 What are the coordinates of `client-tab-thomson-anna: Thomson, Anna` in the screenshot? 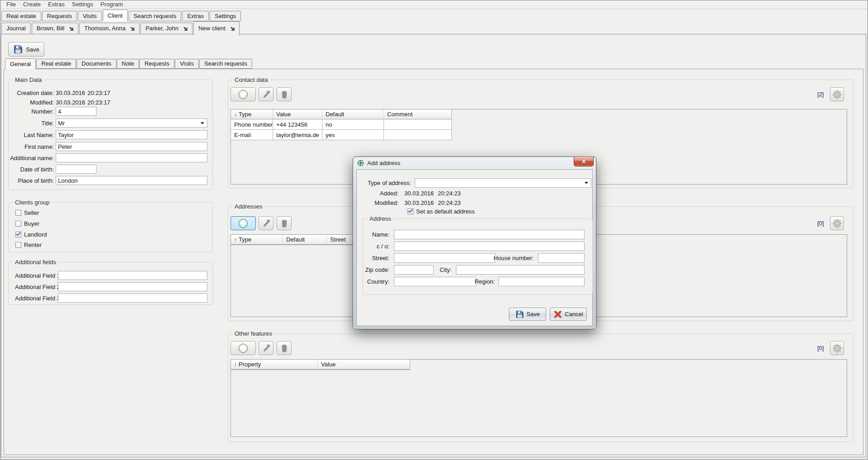 It's located at (110, 28).